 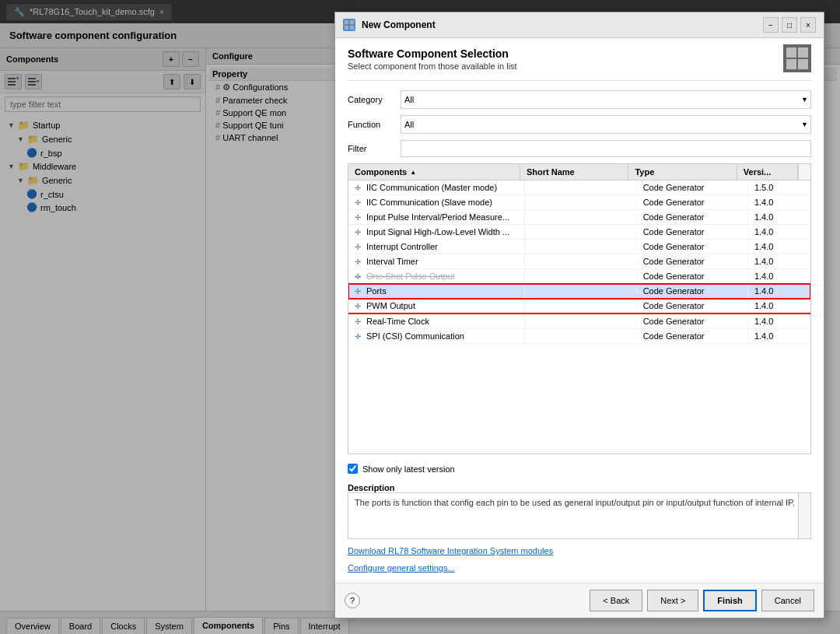 I want to click on show-latest-checkbox, so click(x=353, y=468).